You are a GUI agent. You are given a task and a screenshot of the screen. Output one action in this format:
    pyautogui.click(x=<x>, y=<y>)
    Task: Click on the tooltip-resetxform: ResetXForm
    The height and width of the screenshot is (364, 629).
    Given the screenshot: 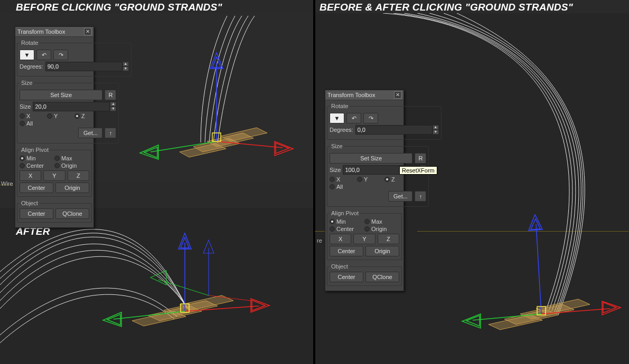 What is the action you would take?
    pyautogui.click(x=418, y=170)
    